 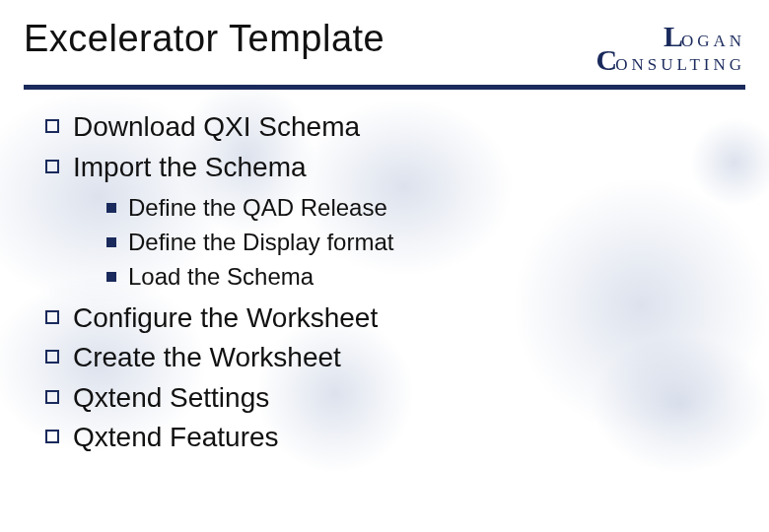 What do you see at coordinates (395, 128) in the screenshot?
I see `list-item: Download QXI Schema` at bounding box center [395, 128].